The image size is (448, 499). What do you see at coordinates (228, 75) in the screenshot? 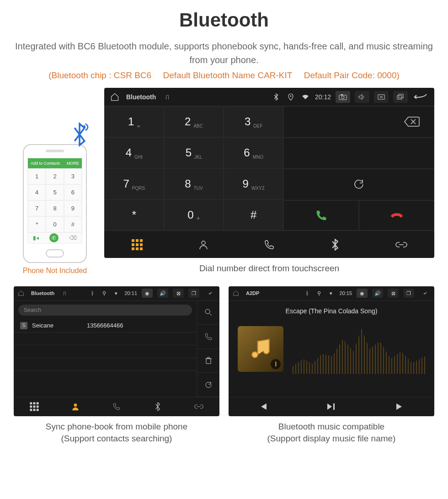
I see `spec-name: Default Bluetooth Name CAR-KIT` at bounding box center [228, 75].